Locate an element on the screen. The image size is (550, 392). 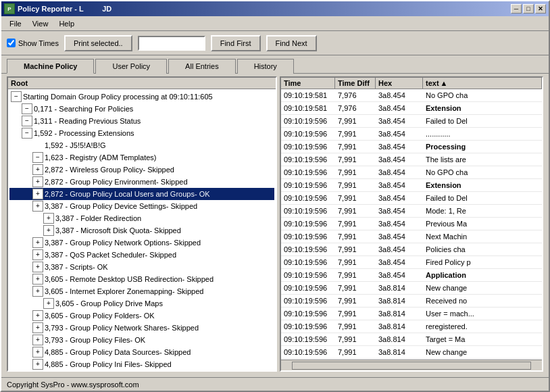
table-row: 09:10:19:5967,9913a8.454Next Machin is located at coordinates (411, 237).